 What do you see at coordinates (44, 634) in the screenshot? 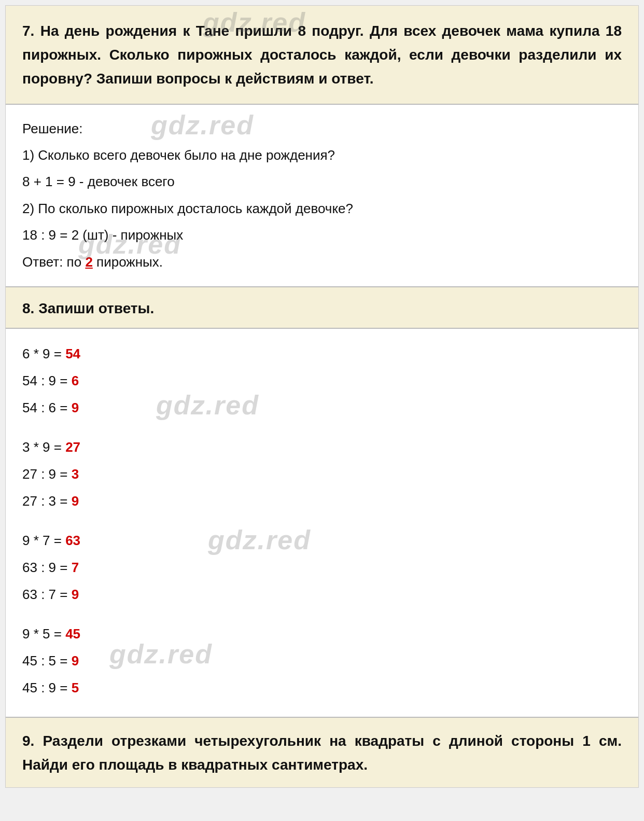
I see `expr-4-1: 9 * 5 =` at bounding box center [44, 634].